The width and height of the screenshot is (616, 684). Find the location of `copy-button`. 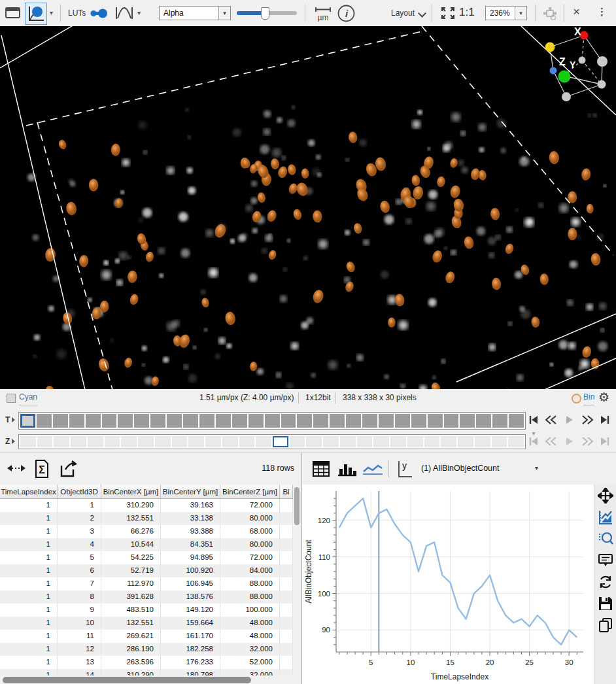

copy-button is located at coordinates (606, 625).